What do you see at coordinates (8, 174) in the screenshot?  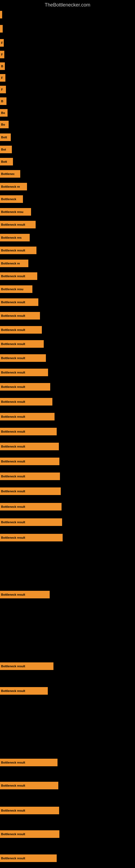 I see `bar-label: Bottlenec` at bounding box center [8, 174].